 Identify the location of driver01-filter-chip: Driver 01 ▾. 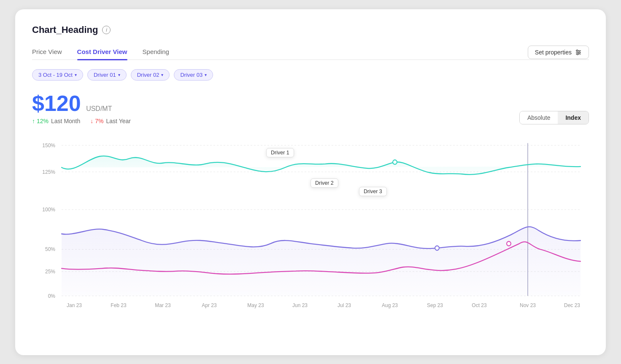
(107, 75).